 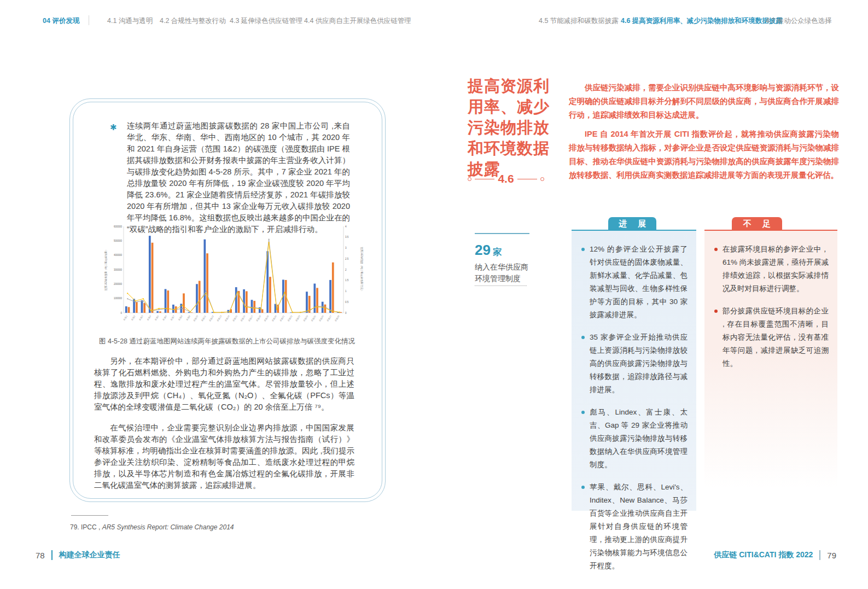 What do you see at coordinates (634, 364) in the screenshot?
I see `progress-bullet-2: 35 家参评企业开始推动供应链上资源消耗与污染物排放较高的供应商披露污染物排放与…` at bounding box center [634, 364].